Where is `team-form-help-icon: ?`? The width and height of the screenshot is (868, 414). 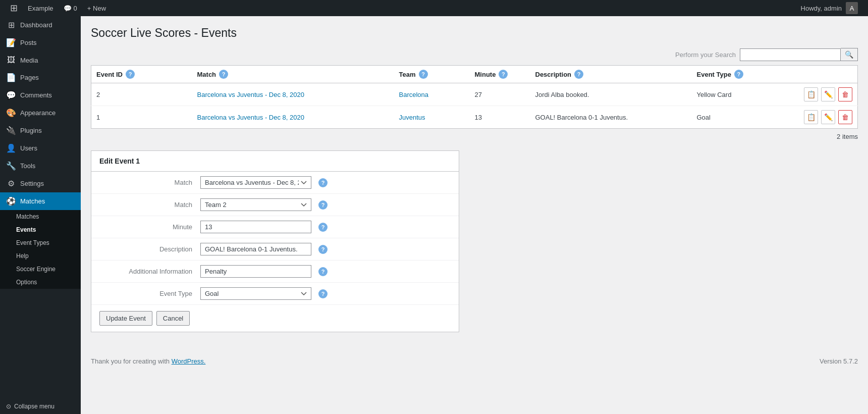 team-form-help-icon: ? is located at coordinates (323, 205).